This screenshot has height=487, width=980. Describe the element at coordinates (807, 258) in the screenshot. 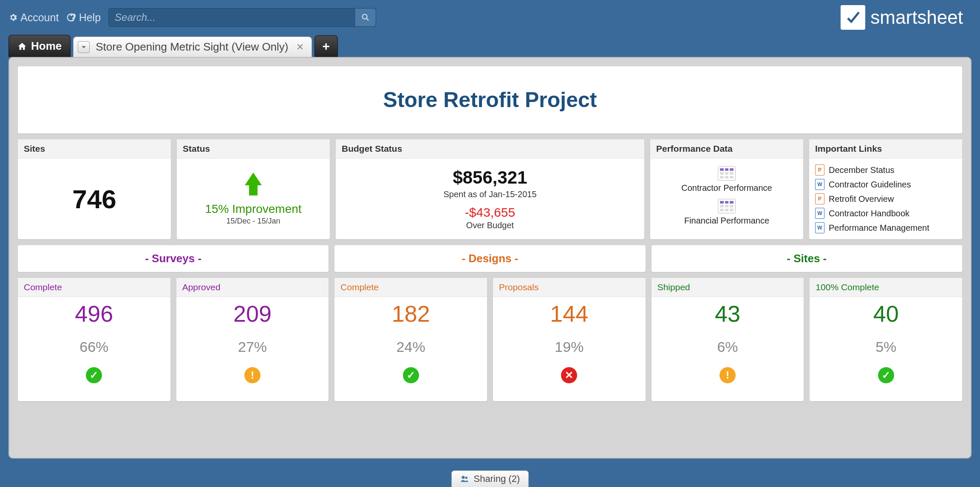

I see `section-sites: - Sites -` at that location.